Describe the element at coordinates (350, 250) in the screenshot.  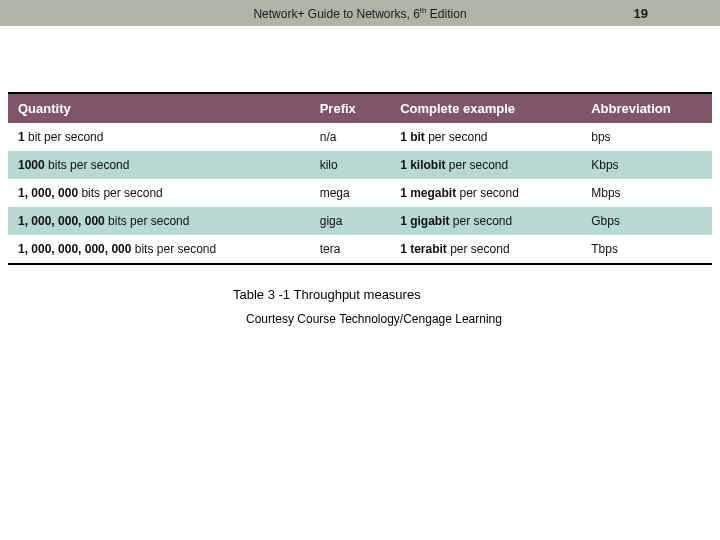
I see `cell-prefix: tera` at that location.